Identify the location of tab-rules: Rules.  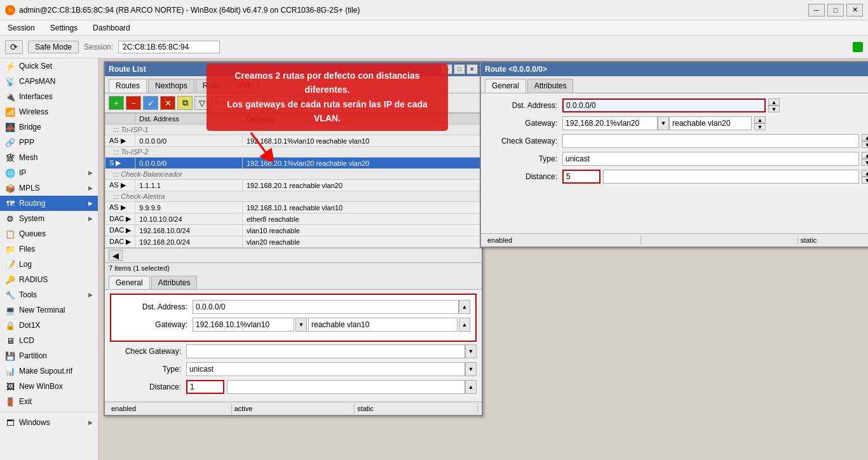
(212, 86).